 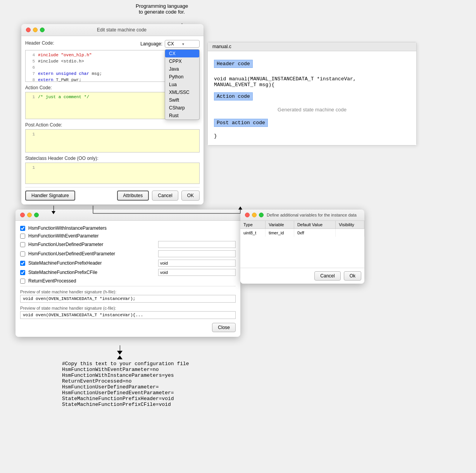 I want to click on cb-prefix-header, so click(x=22, y=263).